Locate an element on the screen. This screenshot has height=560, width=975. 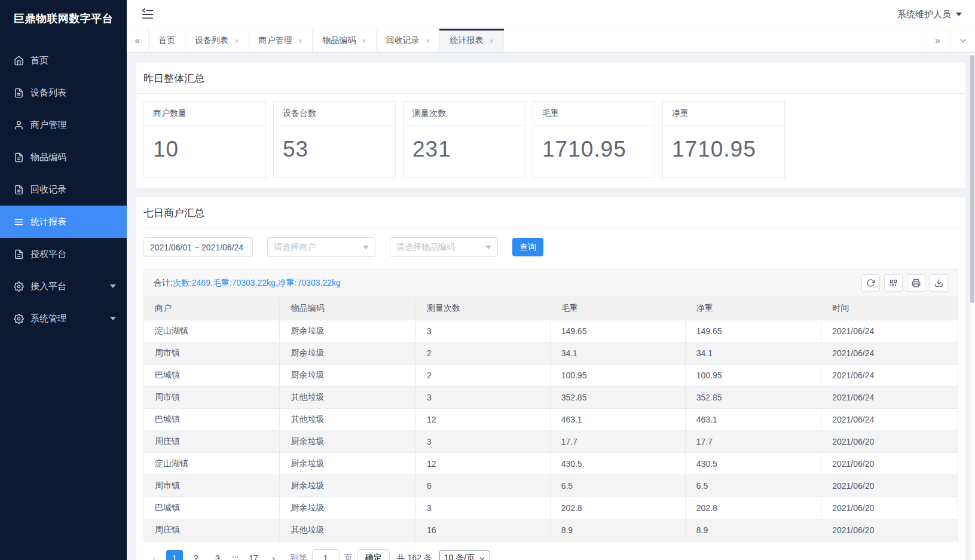
columns-button is located at coordinates (893, 283).